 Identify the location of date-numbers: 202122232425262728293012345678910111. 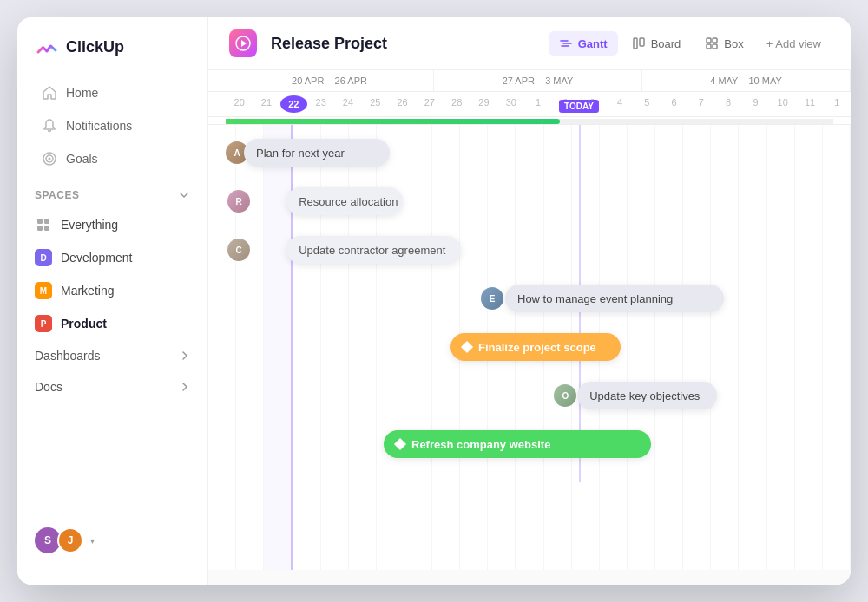
(529, 104).